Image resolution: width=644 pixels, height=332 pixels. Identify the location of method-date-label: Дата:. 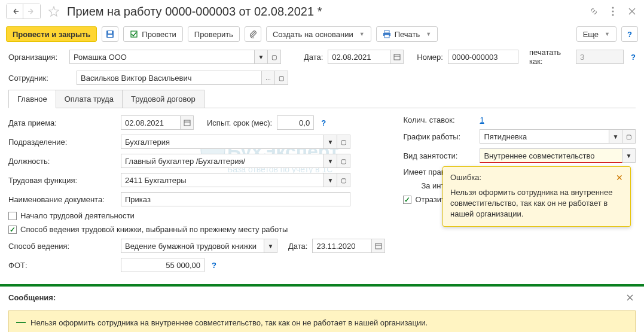
(298, 246).